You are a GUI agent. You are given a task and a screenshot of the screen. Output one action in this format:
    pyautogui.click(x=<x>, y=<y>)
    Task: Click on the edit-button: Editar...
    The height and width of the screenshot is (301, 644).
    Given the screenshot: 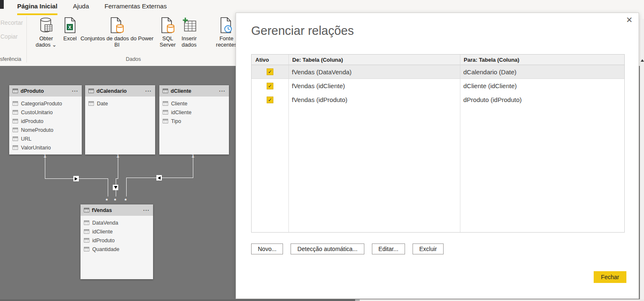 What is the action you would take?
    pyautogui.click(x=388, y=249)
    